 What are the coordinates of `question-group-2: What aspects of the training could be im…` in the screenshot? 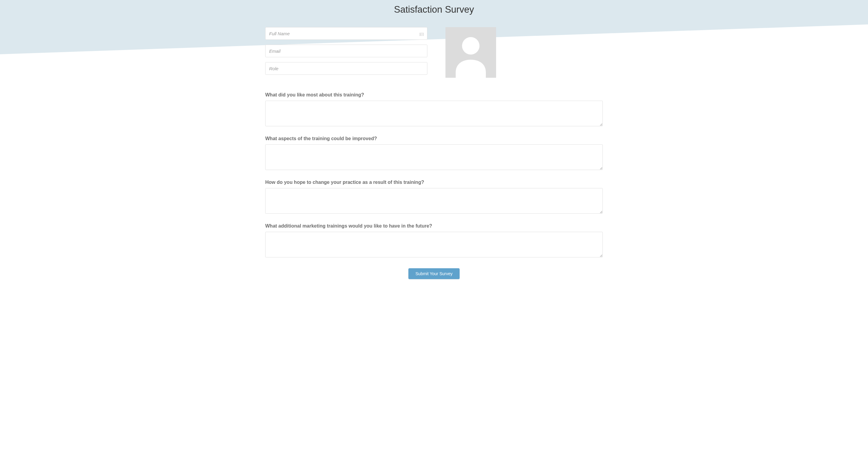 It's located at (434, 154).